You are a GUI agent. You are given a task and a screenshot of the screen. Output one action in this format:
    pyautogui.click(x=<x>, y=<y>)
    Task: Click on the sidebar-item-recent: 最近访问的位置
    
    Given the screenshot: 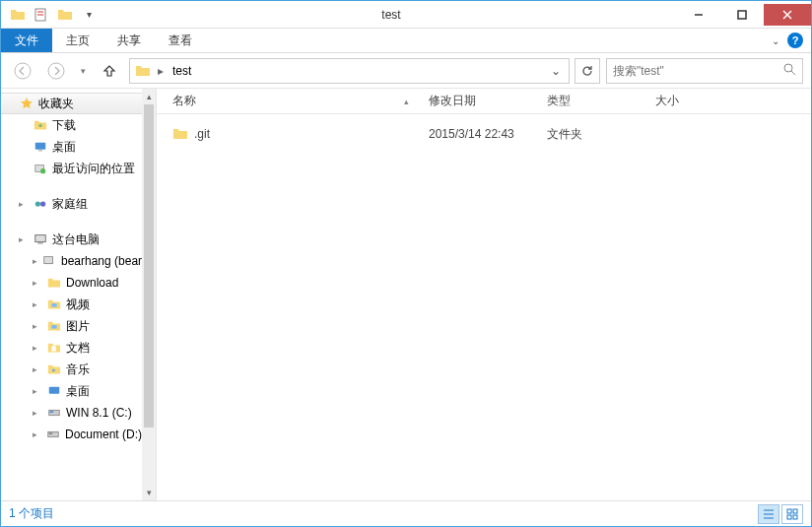 What is the action you would take?
    pyautogui.click(x=71, y=168)
    